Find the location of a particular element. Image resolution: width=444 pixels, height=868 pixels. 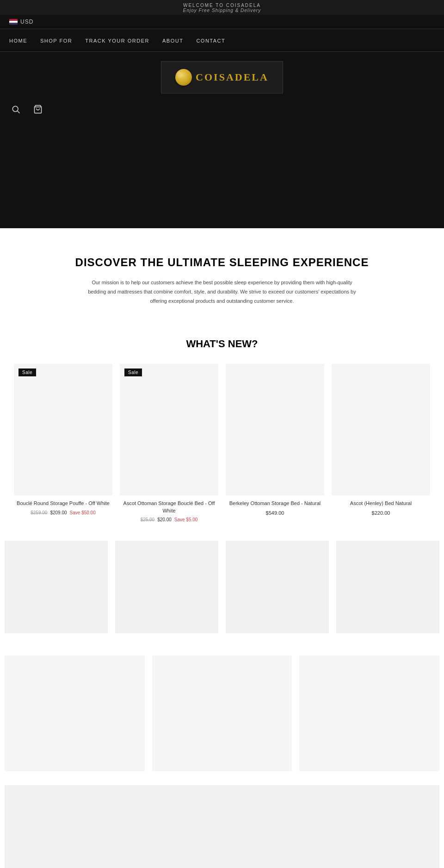

search-button is located at coordinates (16, 110).